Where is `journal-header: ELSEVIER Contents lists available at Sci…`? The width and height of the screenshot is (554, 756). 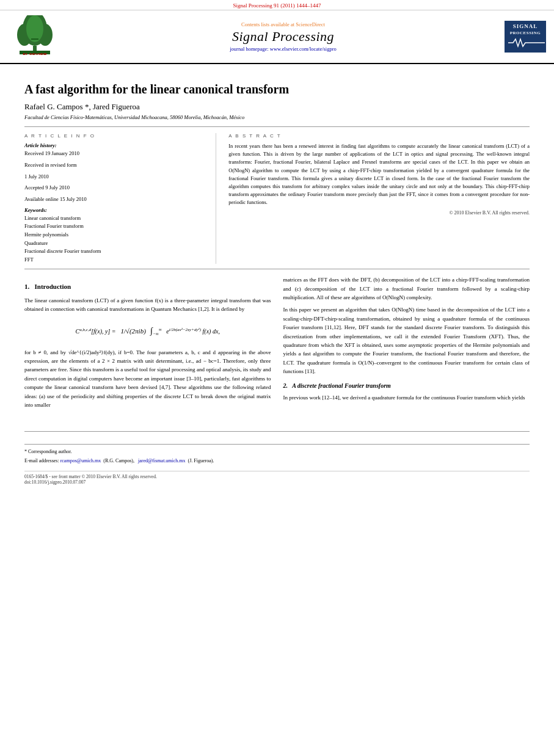 journal-header: ELSEVIER Contents lists available at Sci… is located at coordinates (277, 37).